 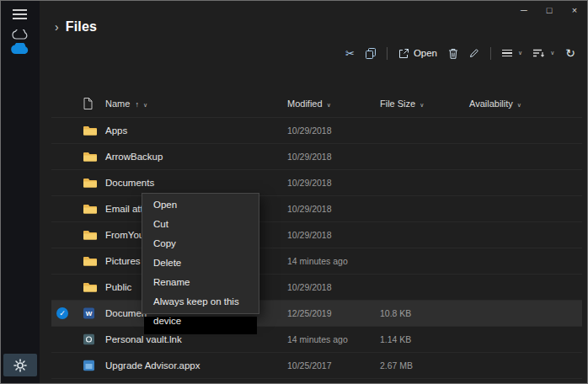 I want to click on scissors-icon: ✂, so click(x=350, y=54).